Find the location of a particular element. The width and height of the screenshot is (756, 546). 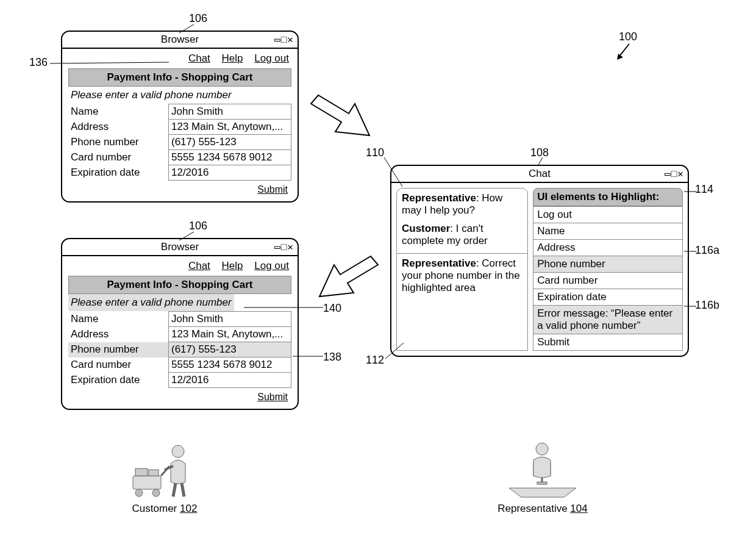

nav-chat-2: Chat is located at coordinates (199, 266).